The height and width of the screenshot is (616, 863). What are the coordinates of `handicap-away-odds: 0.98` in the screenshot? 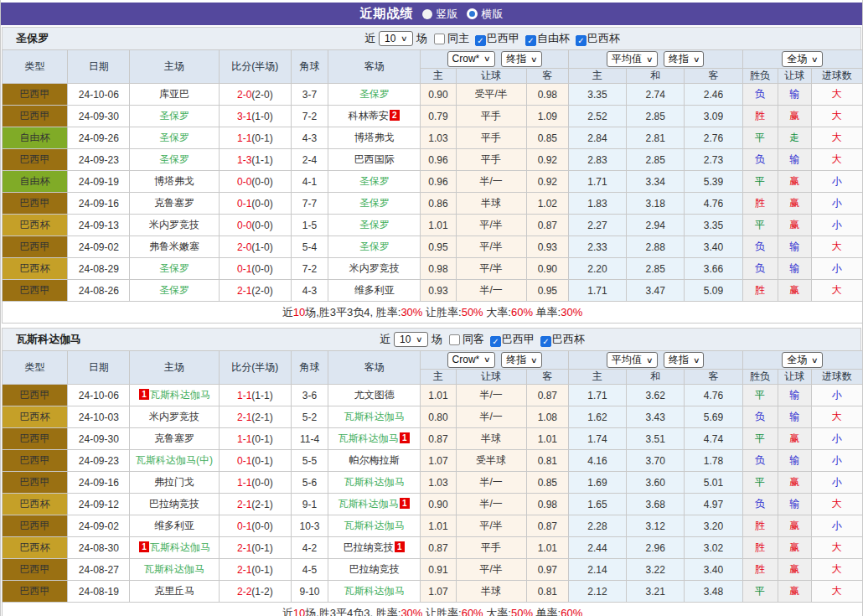 It's located at (547, 95).